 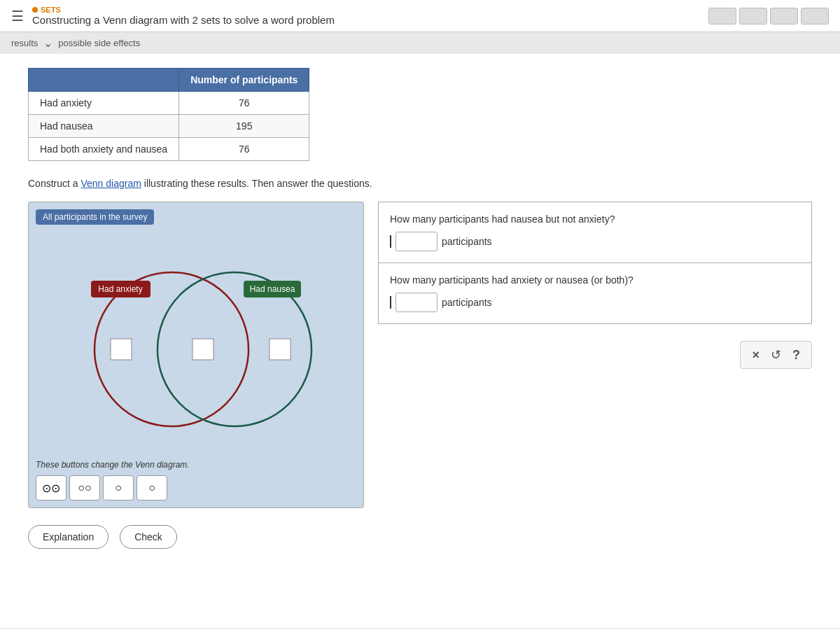 I want to click on table-row: Had anxiety76, so click(x=169, y=104).